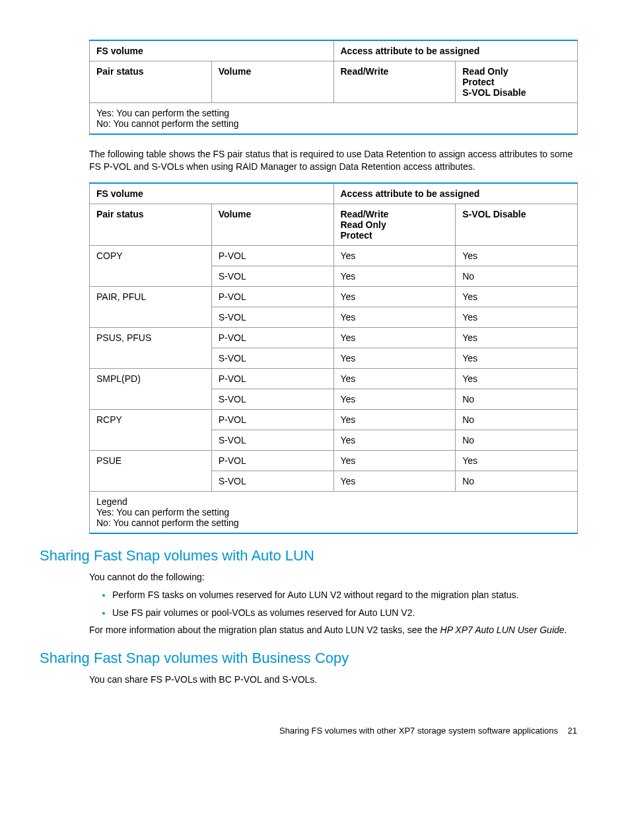 The height and width of the screenshot is (840, 630). Describe the element at coordinates (334, 512) in the screenshot. I see `table-row: LegendYes: You can perform the settingNo…` at that location.